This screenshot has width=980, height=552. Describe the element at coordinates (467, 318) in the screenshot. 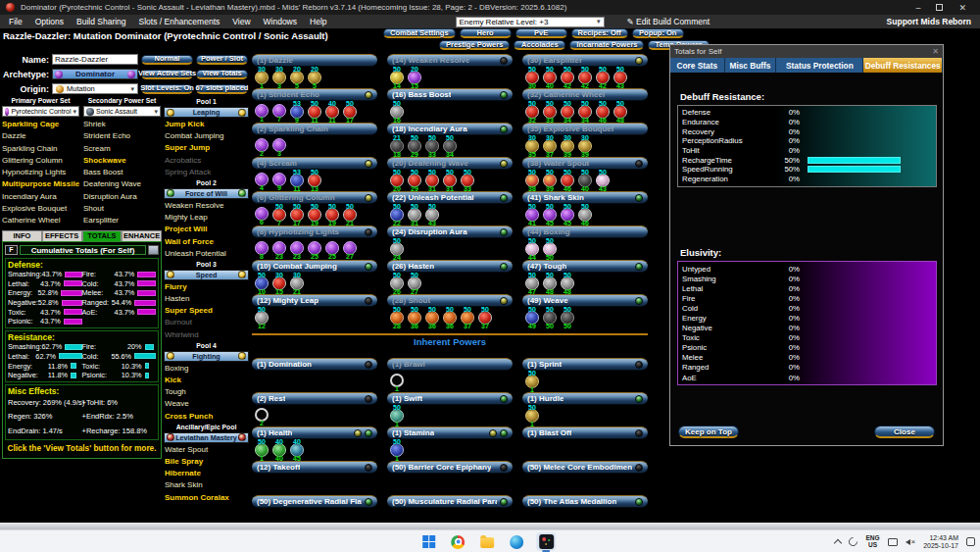

I see `enhancement-slot: 5037` at that location.